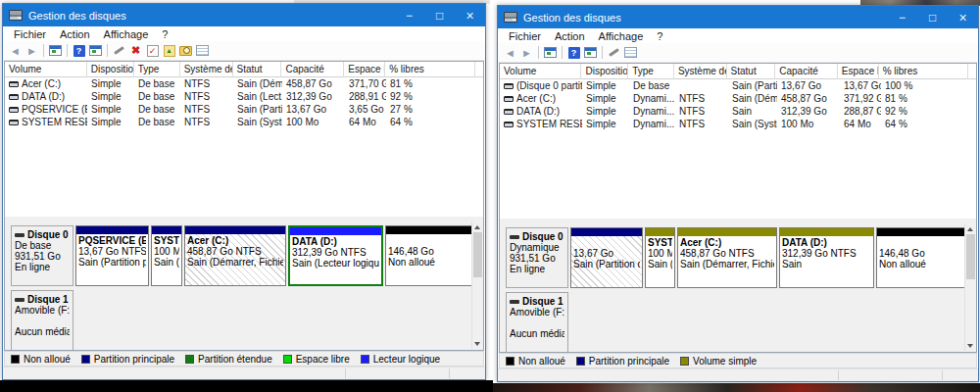 This screenshot has height=392, width=980. What do you see at coordinates (738, 361) in the screenshot?
I see `legend-bar: Non alloué Partition principale Volume s…` at bounding box center [738, 361].